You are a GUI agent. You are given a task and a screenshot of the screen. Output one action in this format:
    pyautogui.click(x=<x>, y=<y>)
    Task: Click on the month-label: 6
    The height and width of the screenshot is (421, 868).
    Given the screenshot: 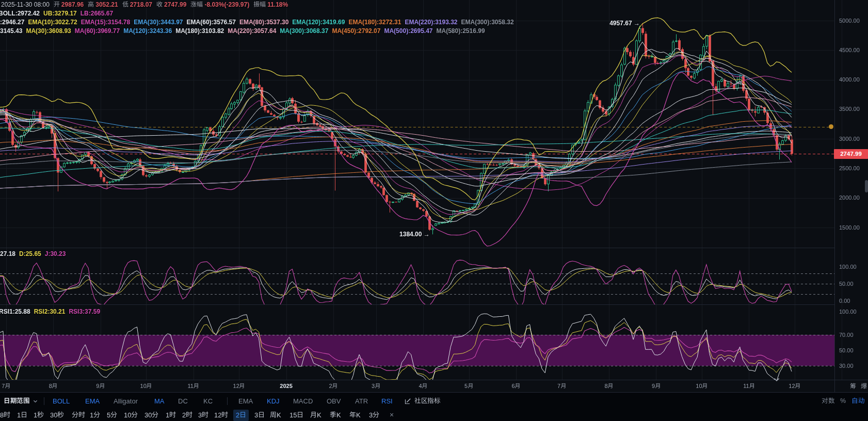 What is the action you would take?
    pyautogui.click(x=516, y=386)
    